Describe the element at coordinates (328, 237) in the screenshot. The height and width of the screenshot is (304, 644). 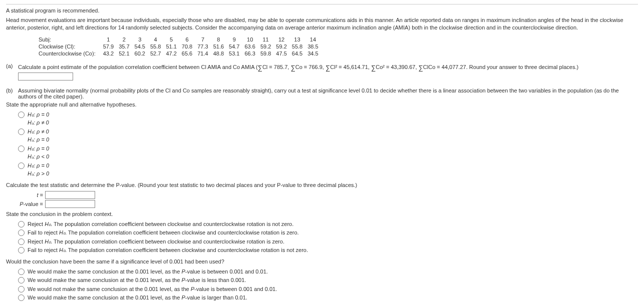
I see `conclusion-options: Reject H₀. The population correlation co…` at that location.